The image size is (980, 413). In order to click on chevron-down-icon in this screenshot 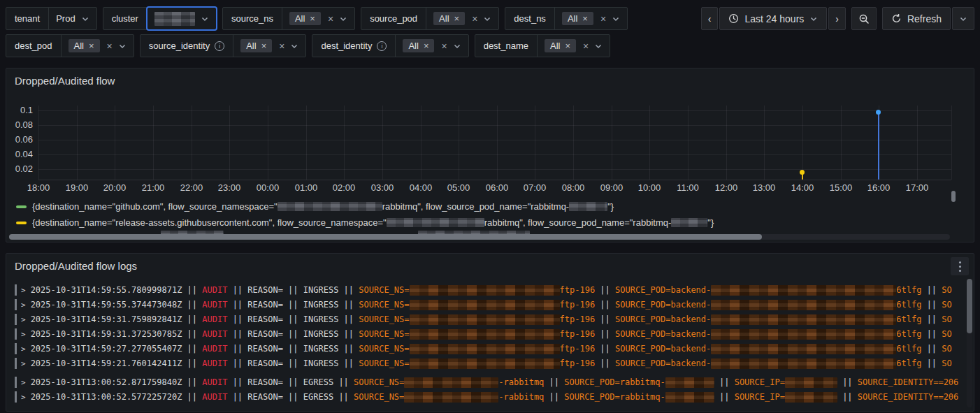, I will do `click(616, 19)`.